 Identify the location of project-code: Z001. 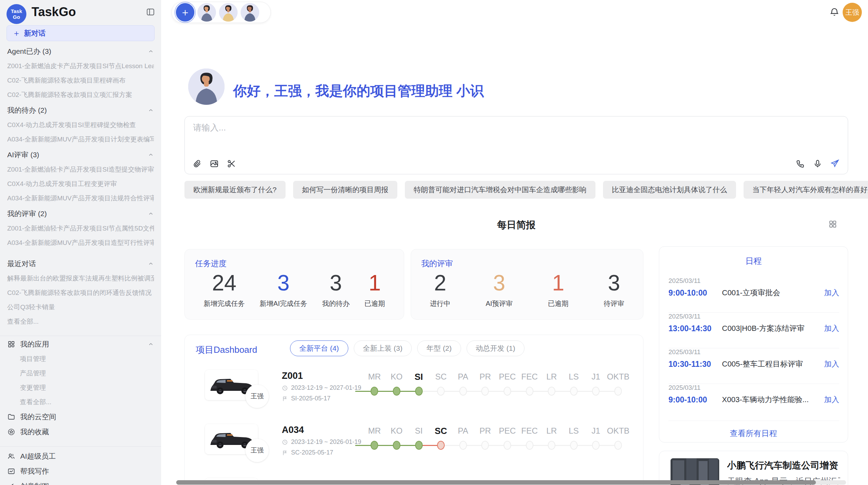
(292, 376).